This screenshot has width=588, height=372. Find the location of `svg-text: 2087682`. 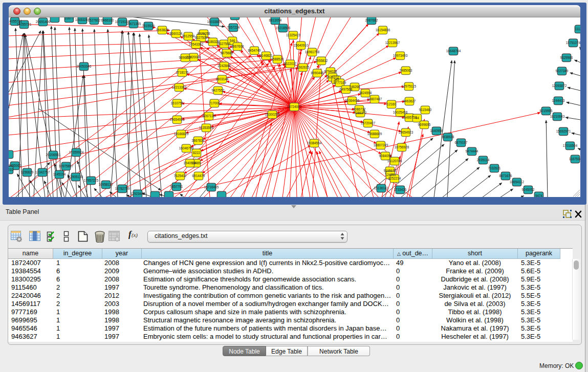

svg-text: 2087682 is located at coordinates (372, 20).